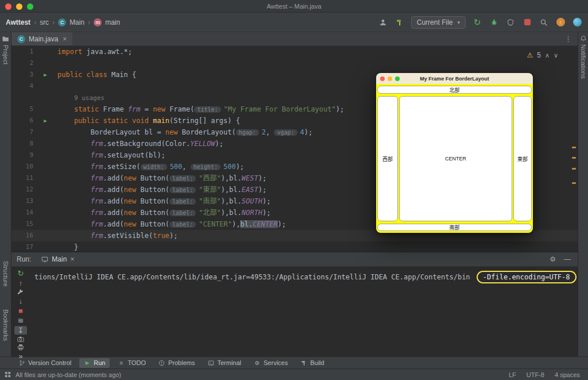 This screenshot has width=588, height=380. What do you see at coordinates (21, 283) in the screenshot?
I see `up-button: ↑` at bounding box center [21, 283].